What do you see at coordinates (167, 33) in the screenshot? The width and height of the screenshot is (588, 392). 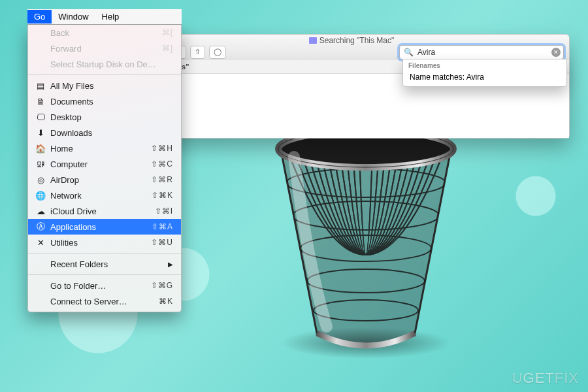 I see `menu-back-shortcut: ⌘[` at bounding box center [167, 33].